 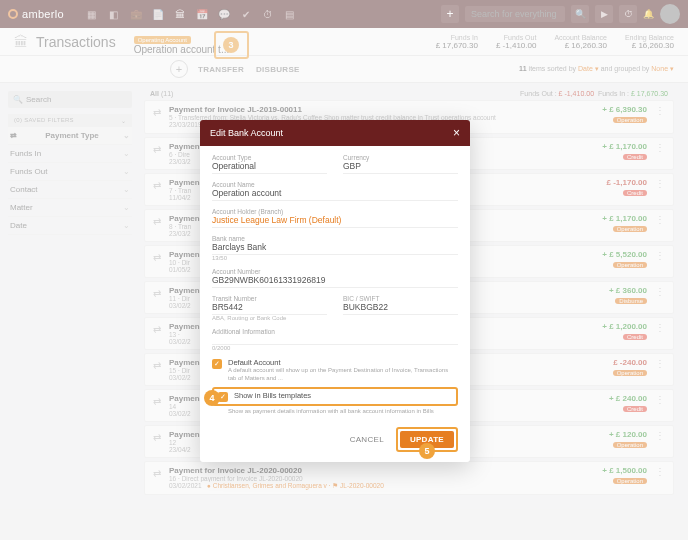 What do you see at coordinates (335, 332) in the screenshot?
I see `additional-info-label: Additional Information` at bounding box center [335, 332].